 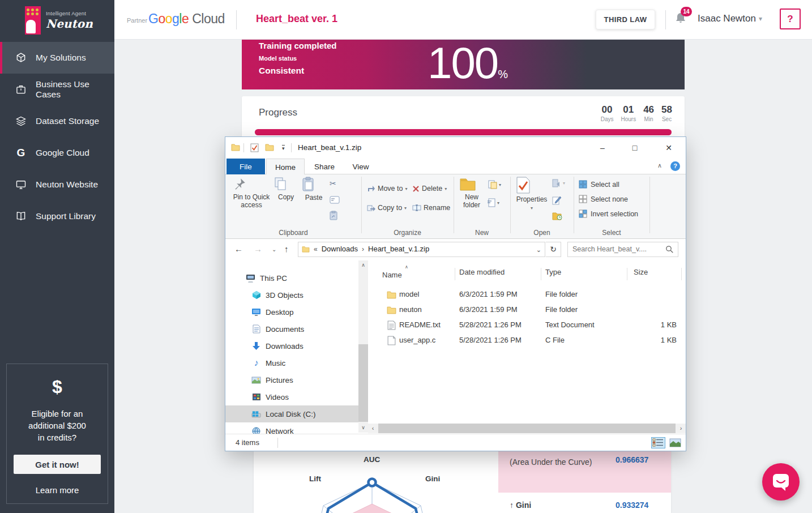 I want to click on copy-path-button, so click(x=335, y=200).